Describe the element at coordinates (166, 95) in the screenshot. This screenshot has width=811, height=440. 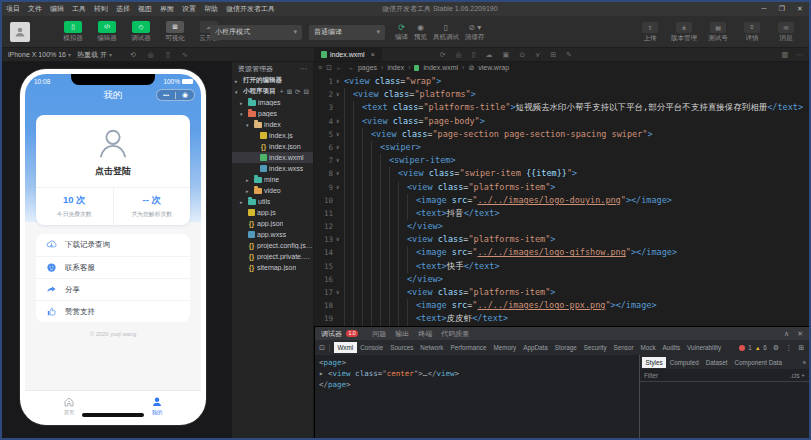
I see `more-dots-icon: •••` at that location.